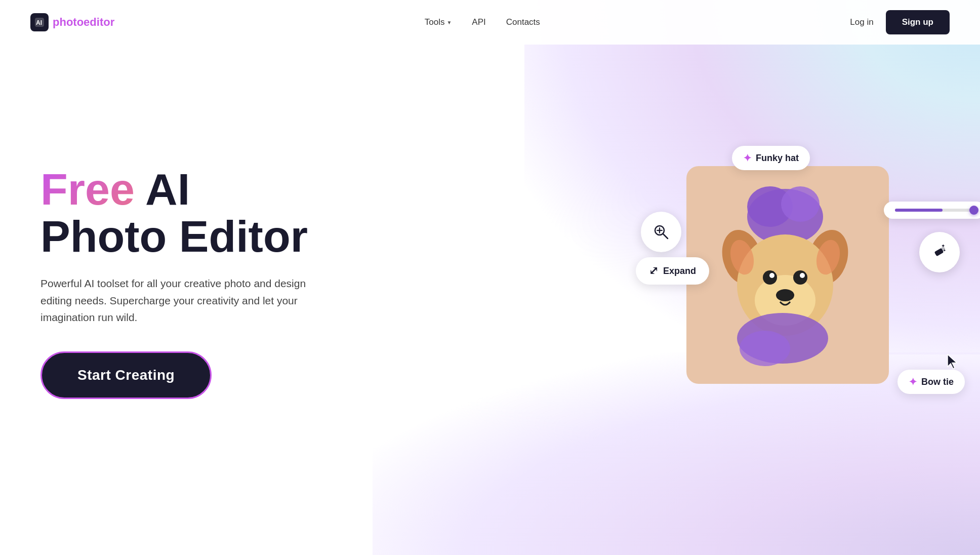 The height and width of the screenshot is (555, 980). What do you see at coordinates (900, 22) in the screenshot?
I see `nav-actions: Log in Sign up` at bounding box center [900, 22].